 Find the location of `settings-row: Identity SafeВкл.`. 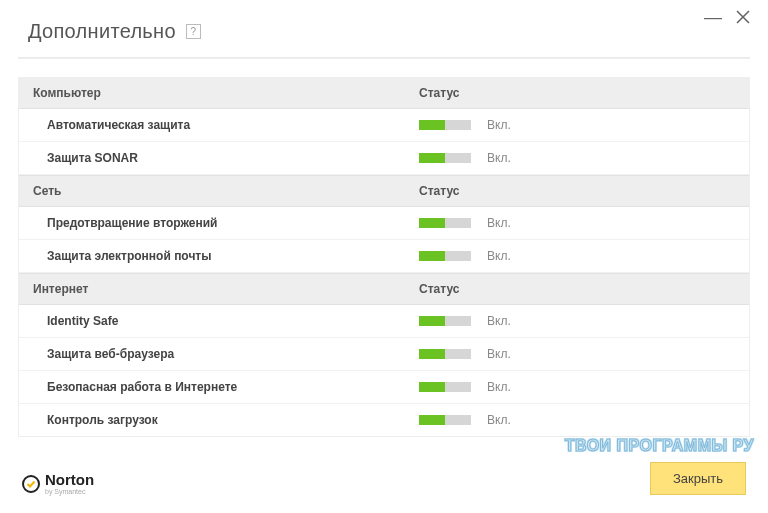

settings-row: Identity SafeВкл. is located at coordinates (384, 322).